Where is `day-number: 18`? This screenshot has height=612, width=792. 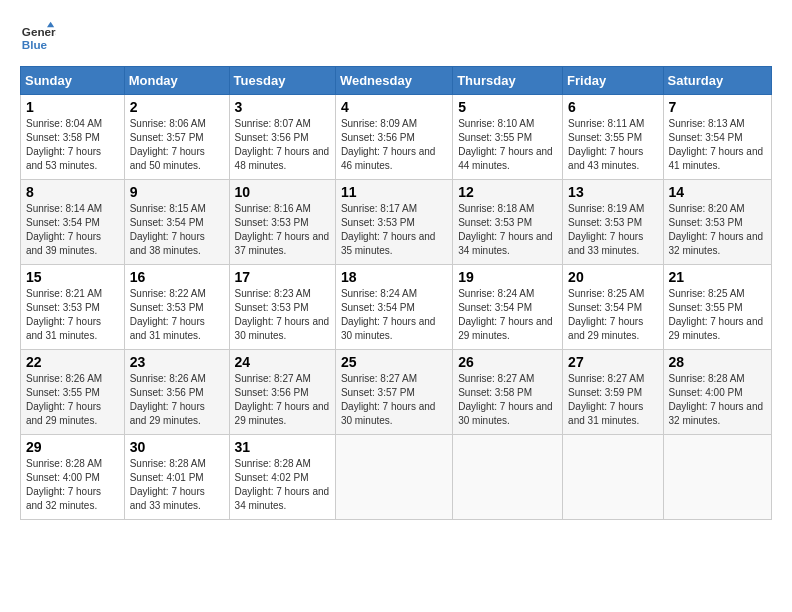
day-number: 18 is located at coordinates (394, 277).